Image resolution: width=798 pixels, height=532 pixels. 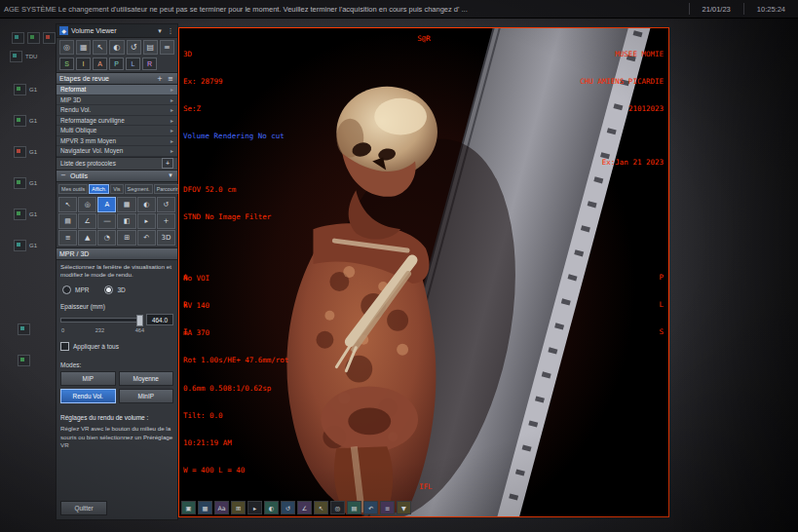 What do you see at coordinates (166, 205) in the screenshot?
I see `rotate-tool-icon: ↺` at bounding box center [166, 205].